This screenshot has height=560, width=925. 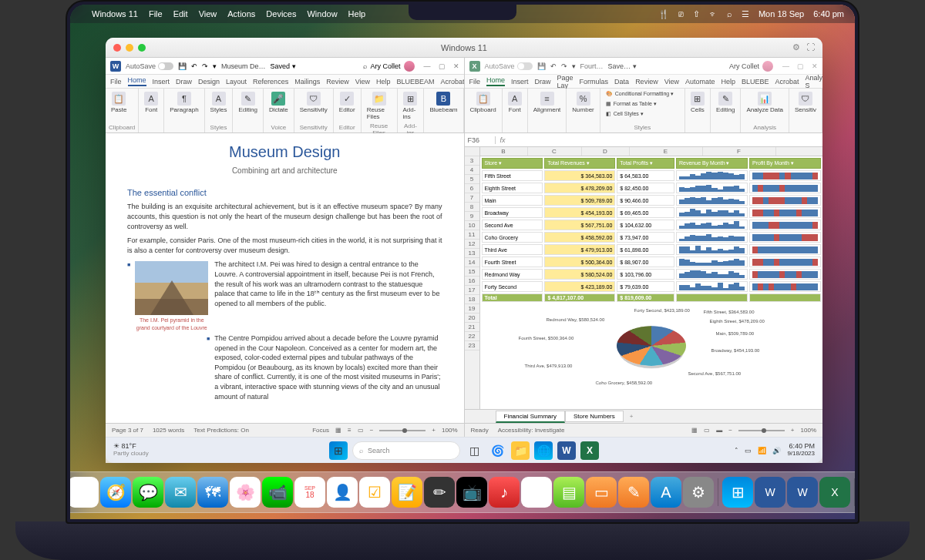 I want to click on appstore-icon: A, so click(x=666, y=492).